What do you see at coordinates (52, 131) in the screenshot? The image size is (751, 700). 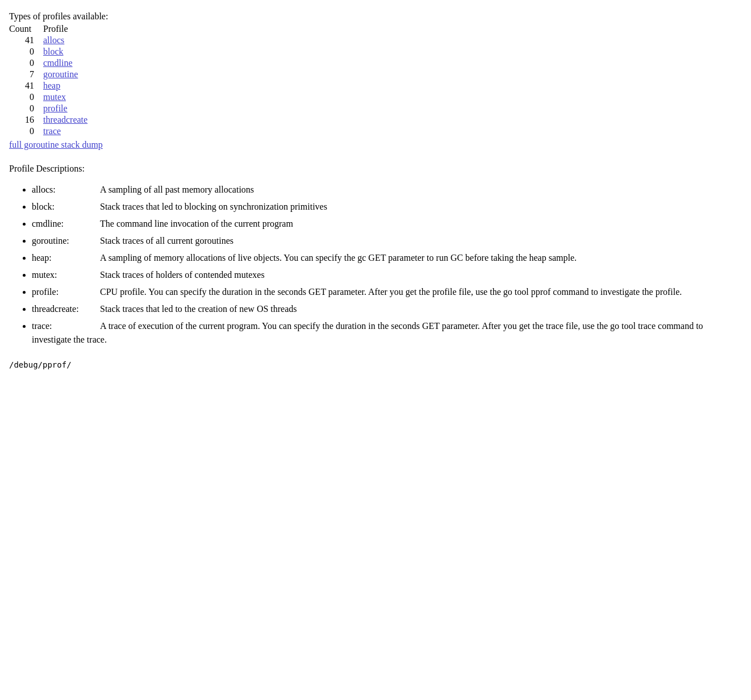 I see `profile-link-trace: trace` at bounding box center [52, 131].